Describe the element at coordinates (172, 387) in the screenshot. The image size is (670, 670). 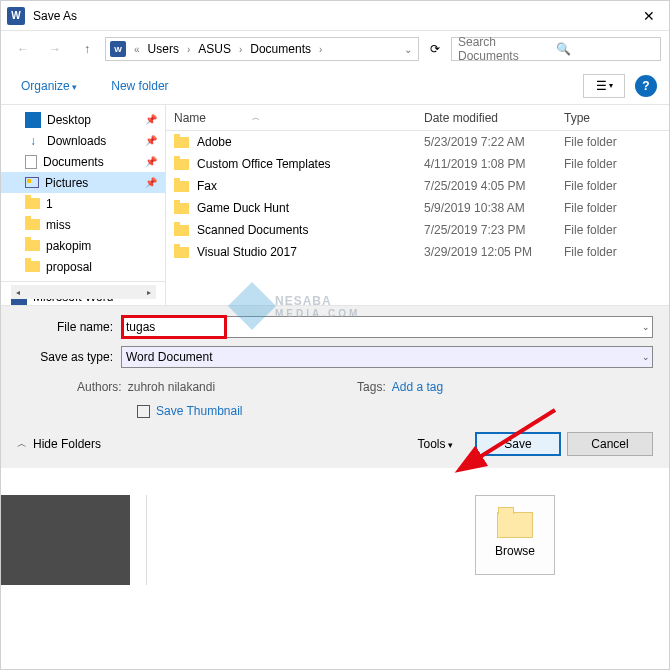
I see `authors-value: zuhroh nilakandi` at that location.